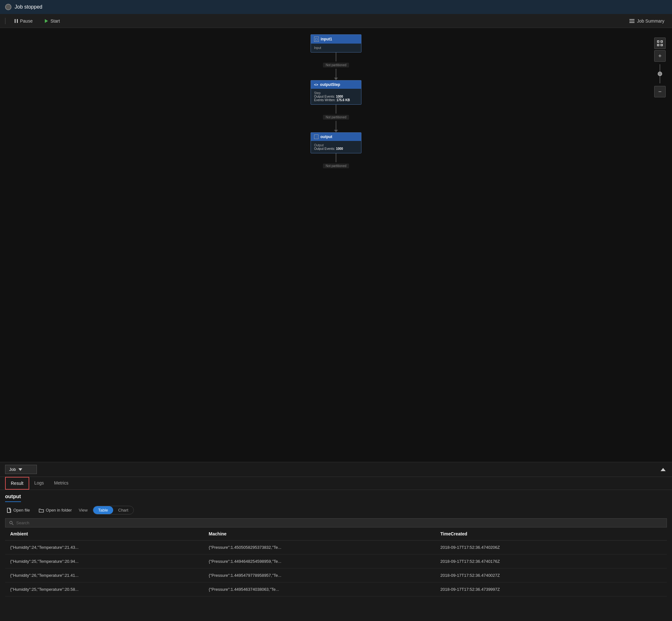 The image size is (672, 621). Describe the element at coordinates (551, 575) in the screenshot. I see `cell-timecreated-2: 2018-09-17T17:52:36.4740027Z` at that location.